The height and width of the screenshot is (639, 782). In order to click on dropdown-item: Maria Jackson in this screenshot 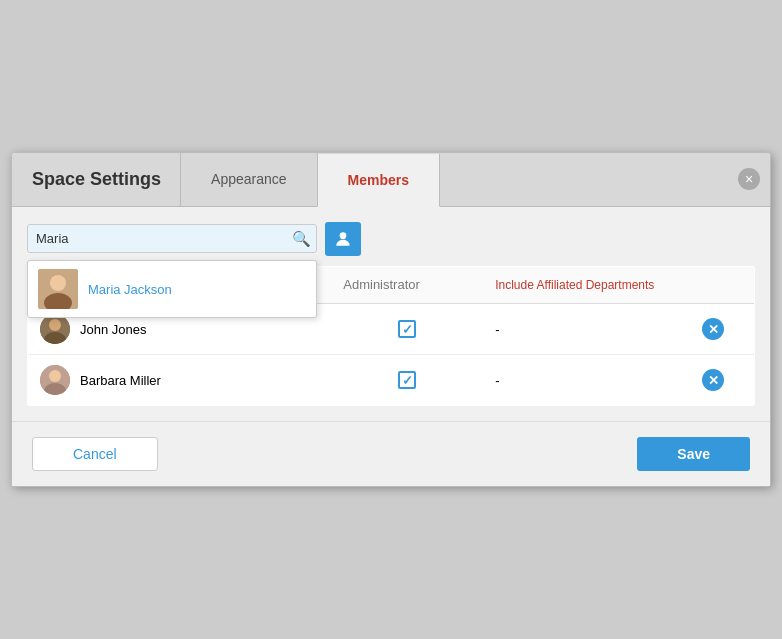, I will do `click(172, 289)`.